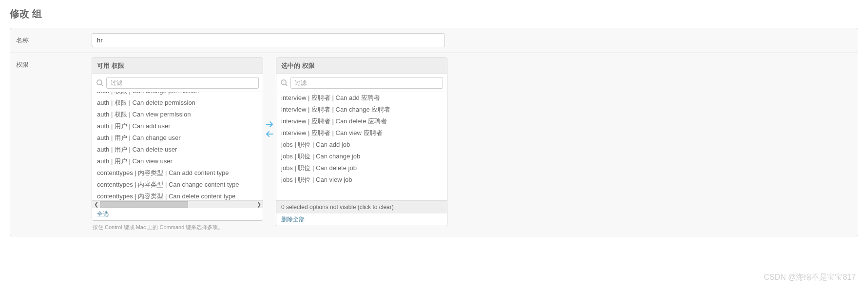 The image size is (868, 290). What do you see at coordinates (177, 146) in the screenshot?
I see `available-list: auth | 权限 | Can change permissionauth | …` at bounding box center [177, 146].